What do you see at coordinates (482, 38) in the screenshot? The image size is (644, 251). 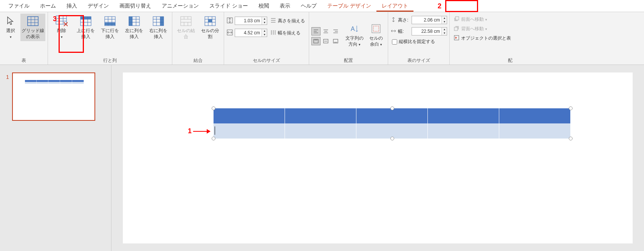 I see `selection-pane-button: オブジェクトの選択と表` at bounding box center [482, 38].